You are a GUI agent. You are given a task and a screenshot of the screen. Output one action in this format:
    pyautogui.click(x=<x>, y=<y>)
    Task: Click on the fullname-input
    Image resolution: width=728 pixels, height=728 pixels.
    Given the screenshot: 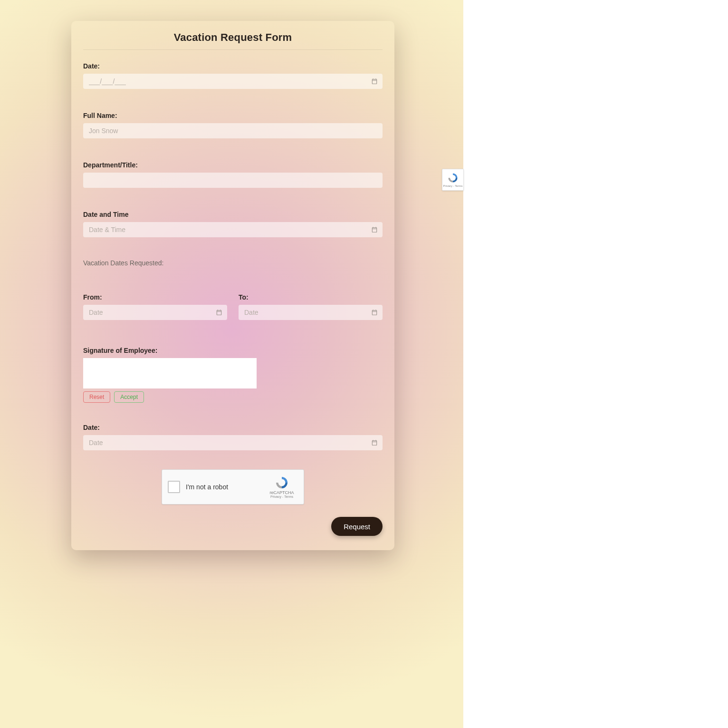 What is the action you would take?
    pyautogui.click(x=233, y=131)
    